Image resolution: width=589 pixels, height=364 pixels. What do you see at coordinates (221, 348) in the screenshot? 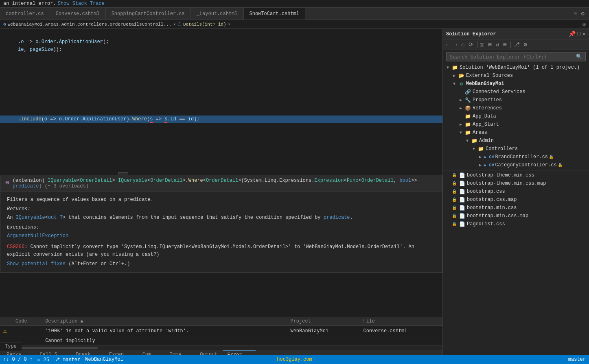
I see `horizontal-scrollbar` at bounding box center [221, 348].